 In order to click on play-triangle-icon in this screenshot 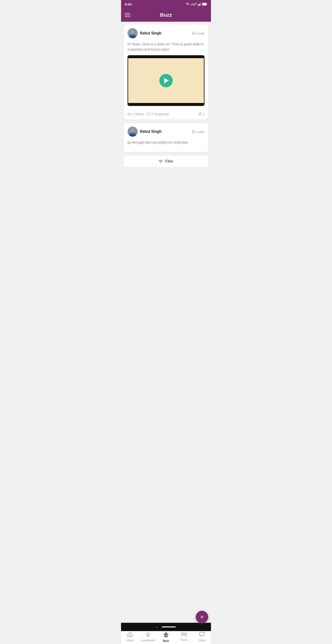, I will do `click(166, 80)`.